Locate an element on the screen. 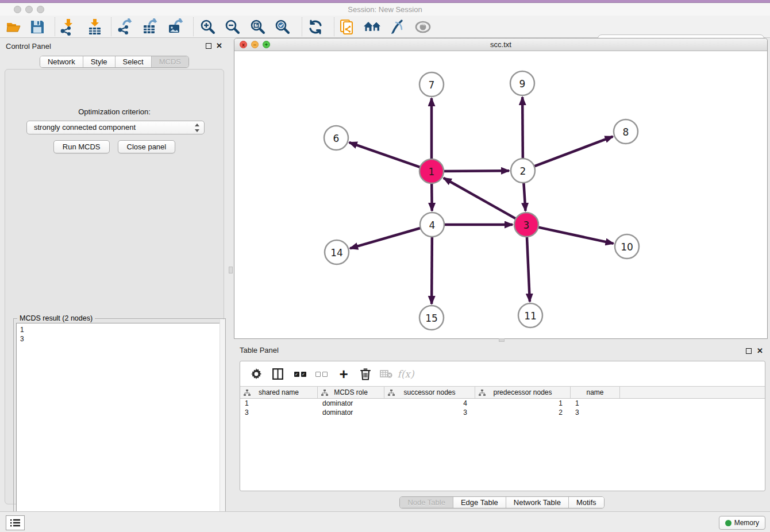  tab-select: Select is located at coordinates (133, 62).